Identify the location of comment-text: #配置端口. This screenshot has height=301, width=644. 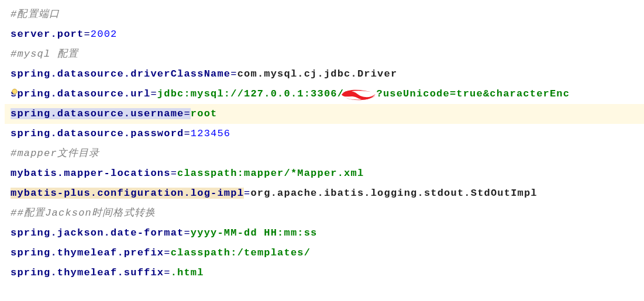
(35, 14).